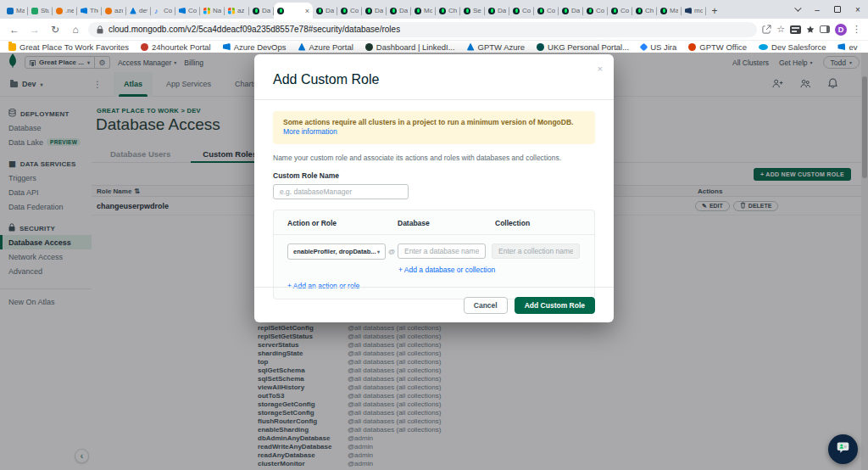  What do you see at coordinates (442, 251) in the screenshot?
I see `database-name-input` at bounding box center [442, 251].